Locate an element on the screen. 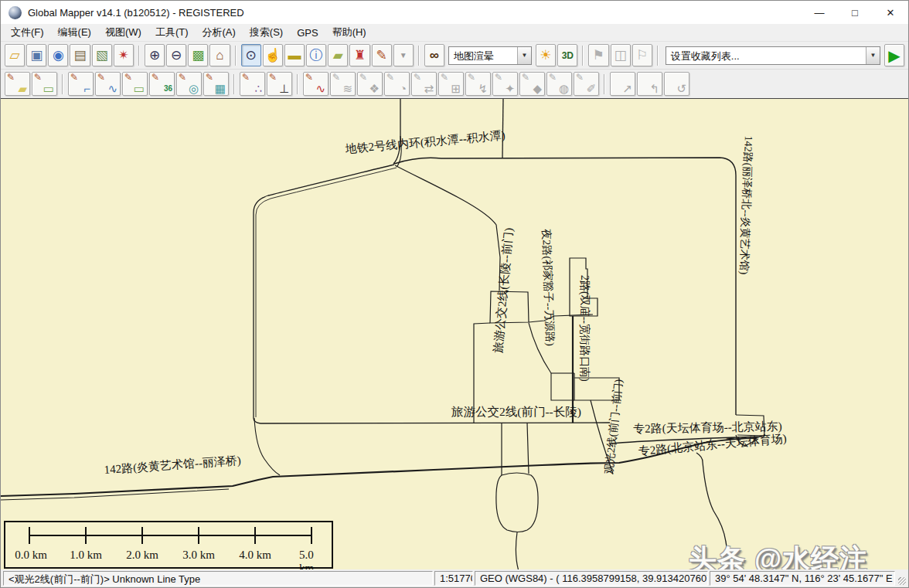  configuration-button: ✴ is located at coordinates (124, 56).